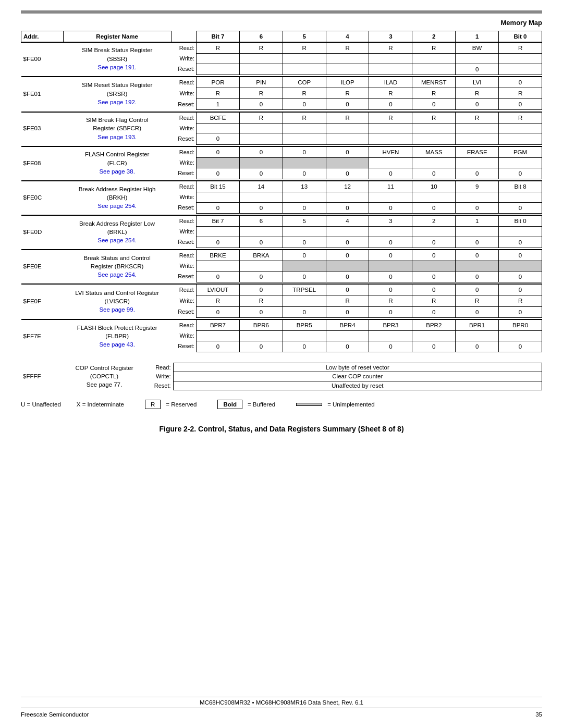 This screenshot has height=728, width=563. I want to click on reg-link: See page 193., so click(117, 137).